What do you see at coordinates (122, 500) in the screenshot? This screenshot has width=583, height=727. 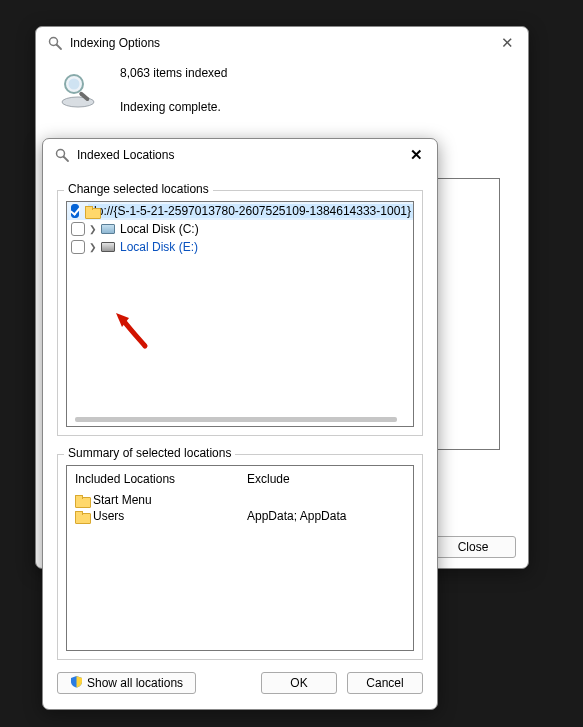 I see `summary-row-name: Start Menu` at bounding box center [122, 500].